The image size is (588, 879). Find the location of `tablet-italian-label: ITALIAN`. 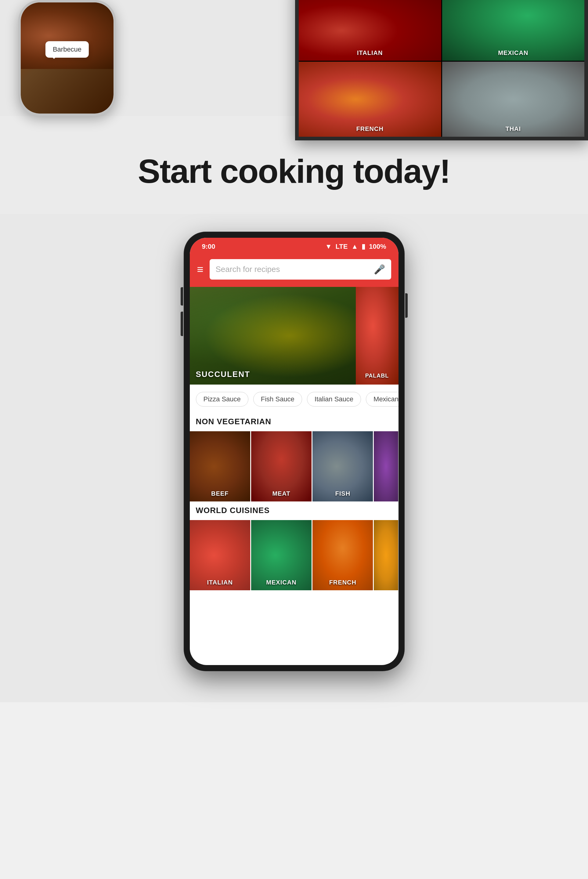

tablet-italian-label: ITALIAN is located at coordinates (370, 53).